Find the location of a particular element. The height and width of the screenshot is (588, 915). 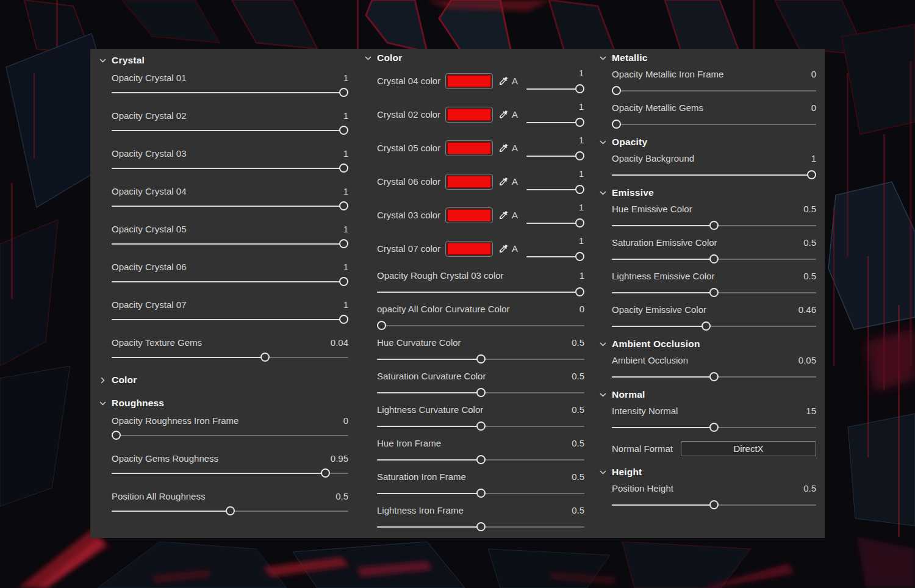

section-header-metallic: Metallic is located at coordinates (714, 58).